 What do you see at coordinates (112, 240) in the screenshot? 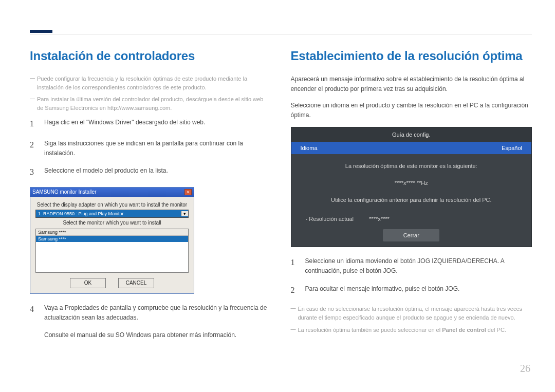
I see `installer-dialog: SAMSUNG monitor Installer × Select the d…` at bounding box center [112, 240].